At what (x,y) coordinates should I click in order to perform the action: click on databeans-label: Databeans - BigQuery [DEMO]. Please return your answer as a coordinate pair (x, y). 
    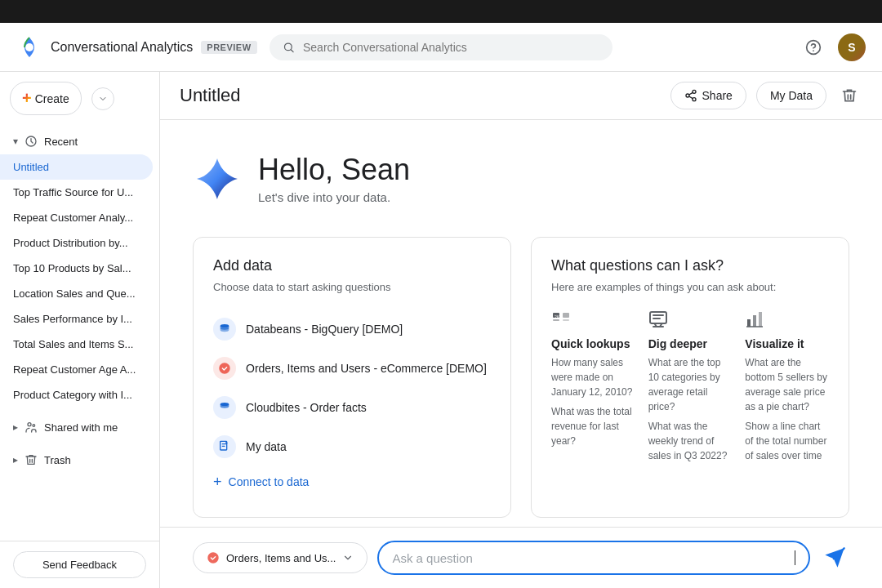
    Looking at the image, I should click on (324, 329).